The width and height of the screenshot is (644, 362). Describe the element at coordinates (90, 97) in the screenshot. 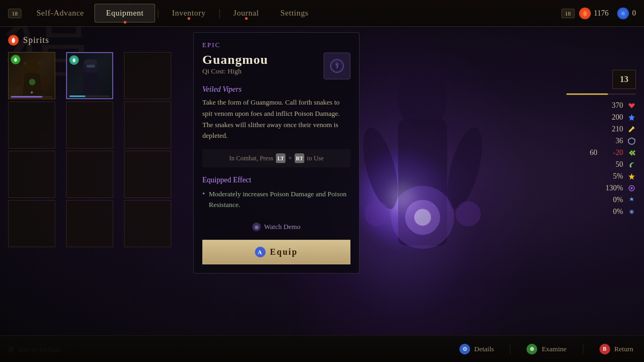

I see `spirit-slot-2-progress-bar` at that location.